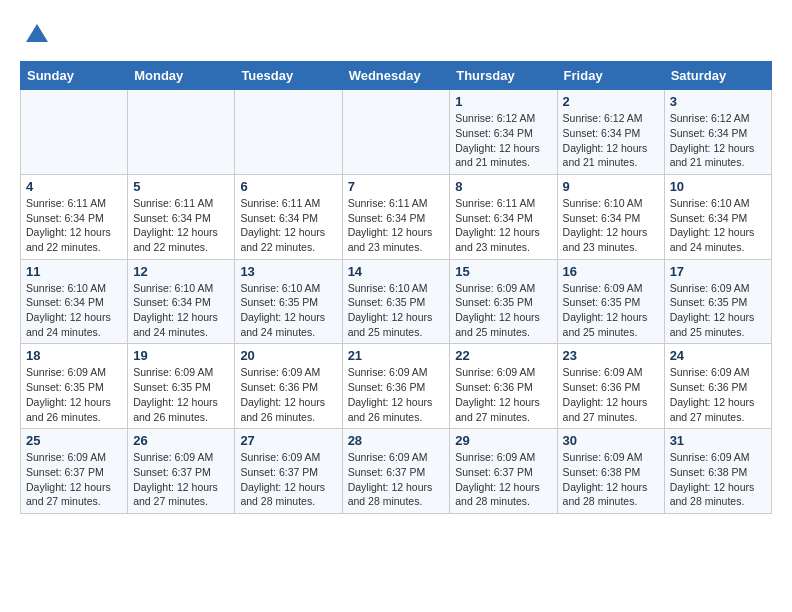  What do you see at coordinates (503, 272) in the screenshot?
I see `day-number: 15` at bounding box center [503, 272].